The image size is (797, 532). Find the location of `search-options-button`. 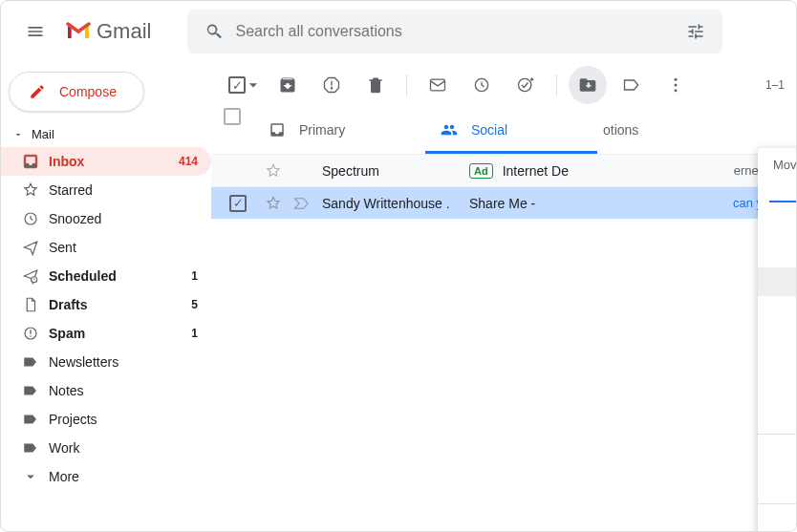

search-options-button is located at coordinates (696, 32).